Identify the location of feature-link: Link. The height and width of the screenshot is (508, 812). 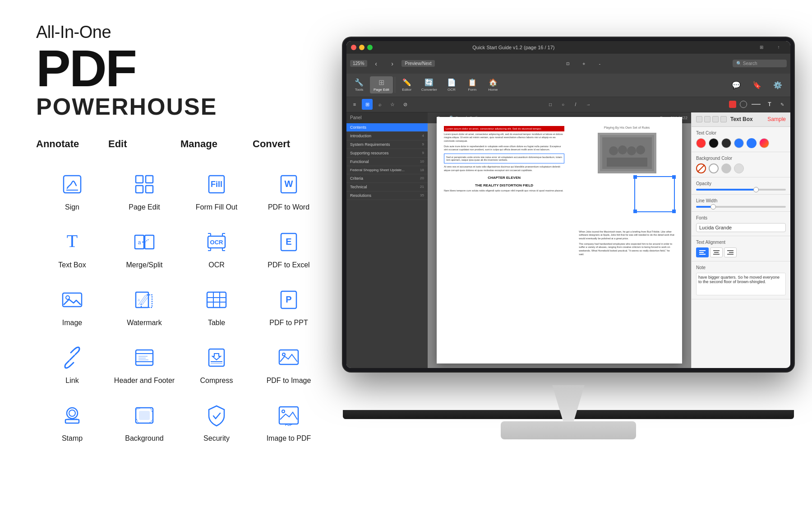
(72, 365).